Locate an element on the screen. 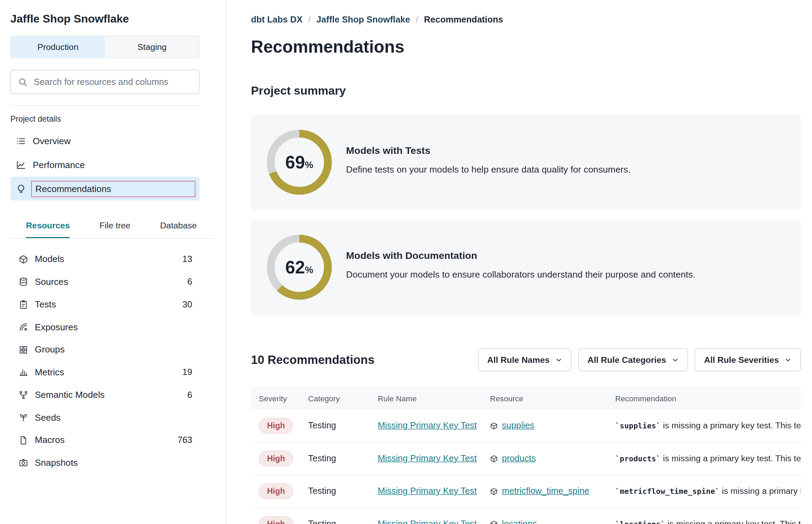 The width and height of the screenshot is (812, 524). filter-bar: All Rule Names All Rule Categories All R… is located at coordinates (639, 360).